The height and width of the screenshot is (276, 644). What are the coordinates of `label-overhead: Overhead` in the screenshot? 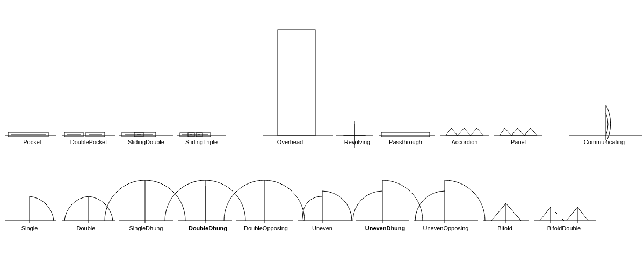 It's located at (290, 142).